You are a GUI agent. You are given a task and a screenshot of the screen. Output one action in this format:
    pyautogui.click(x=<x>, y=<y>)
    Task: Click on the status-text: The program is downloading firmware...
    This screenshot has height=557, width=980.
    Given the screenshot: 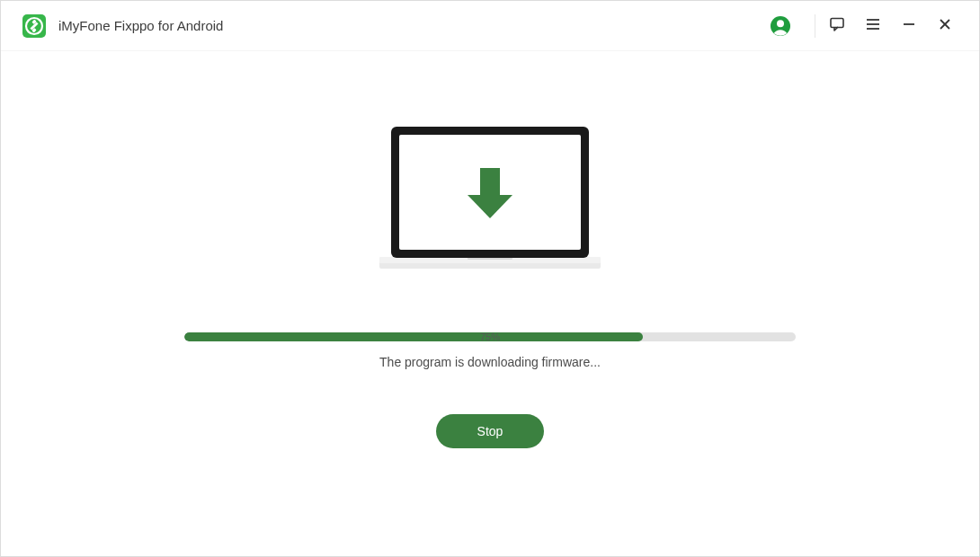 What is the action you would take?
    pyautogui.click(x=490, y=362)
    